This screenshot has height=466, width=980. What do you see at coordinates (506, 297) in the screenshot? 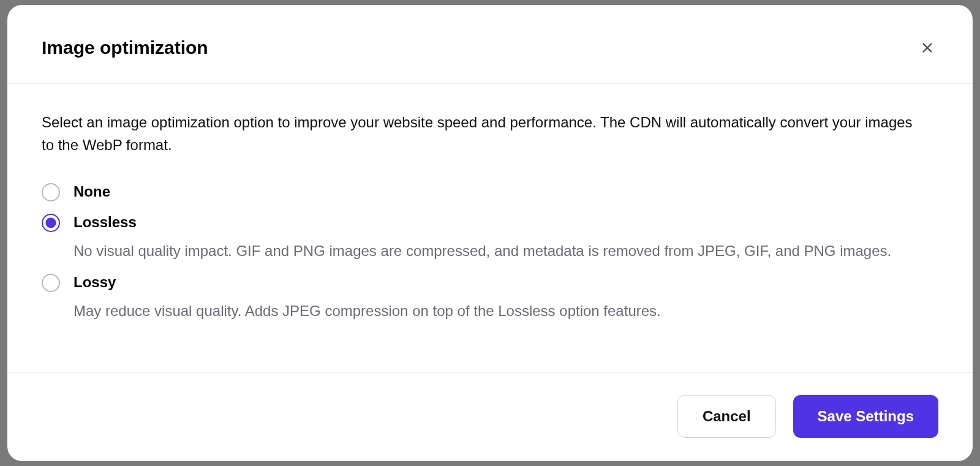
I see `radio-content-lossy: Lossy May reduce visual quality. Adds JP…` at bounding box center [506, 297].